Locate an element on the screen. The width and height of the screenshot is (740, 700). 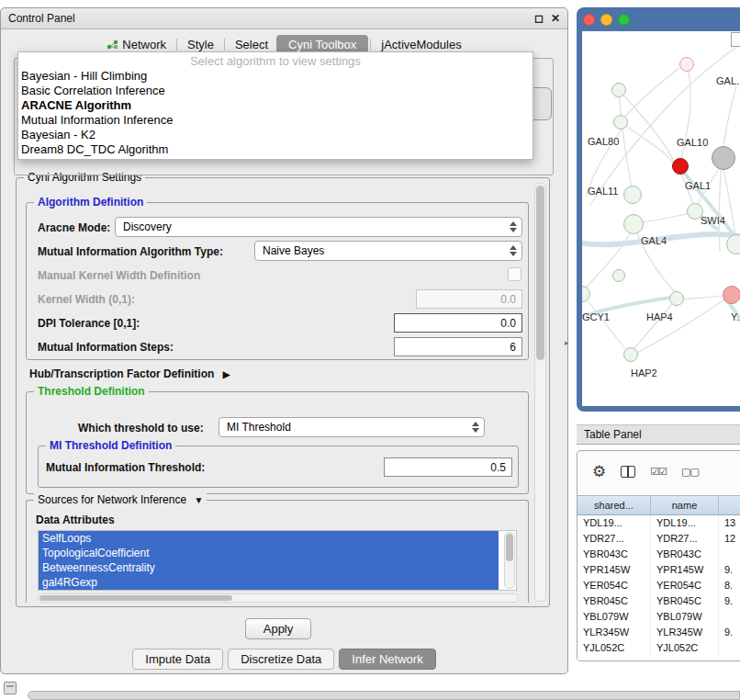
table-cell: YBR043C is located at coordinates (685, 555).